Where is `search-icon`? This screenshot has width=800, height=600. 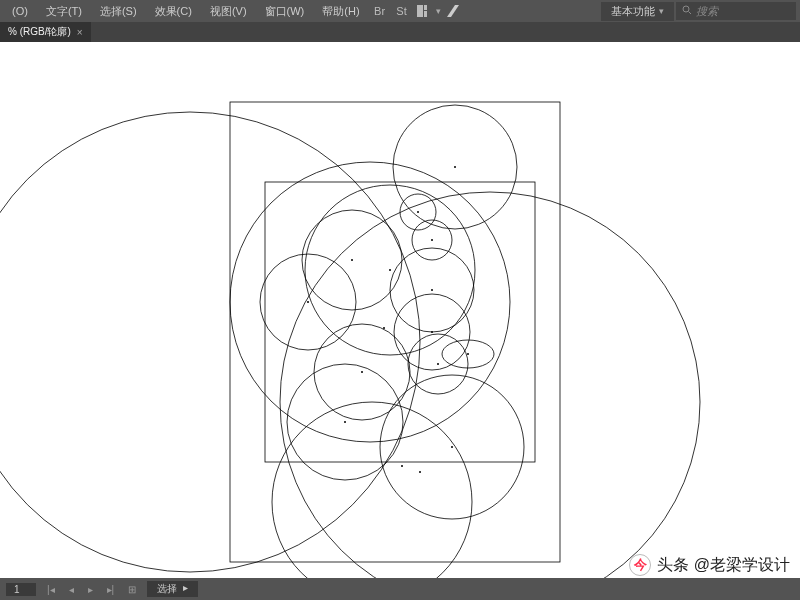 search-icon is located at coordinates (687, 11).